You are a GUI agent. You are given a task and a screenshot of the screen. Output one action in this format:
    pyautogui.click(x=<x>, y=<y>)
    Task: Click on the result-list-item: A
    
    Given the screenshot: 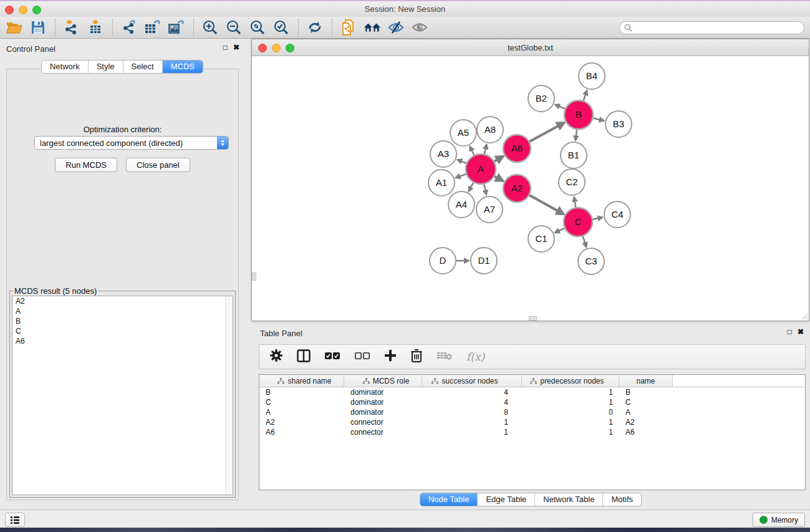 What is the action you would take?
    pyautogui.click(x=122, y=311)
    